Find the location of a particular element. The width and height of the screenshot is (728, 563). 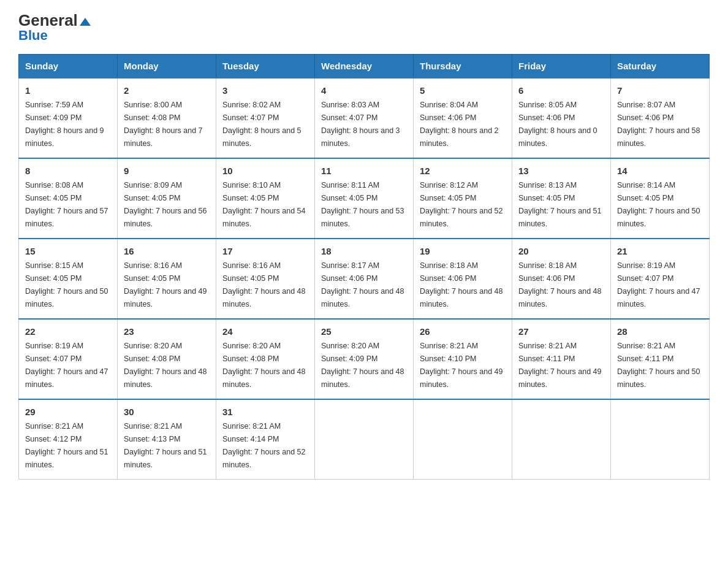

day-number: 30 is located at coordinates (167, 412).